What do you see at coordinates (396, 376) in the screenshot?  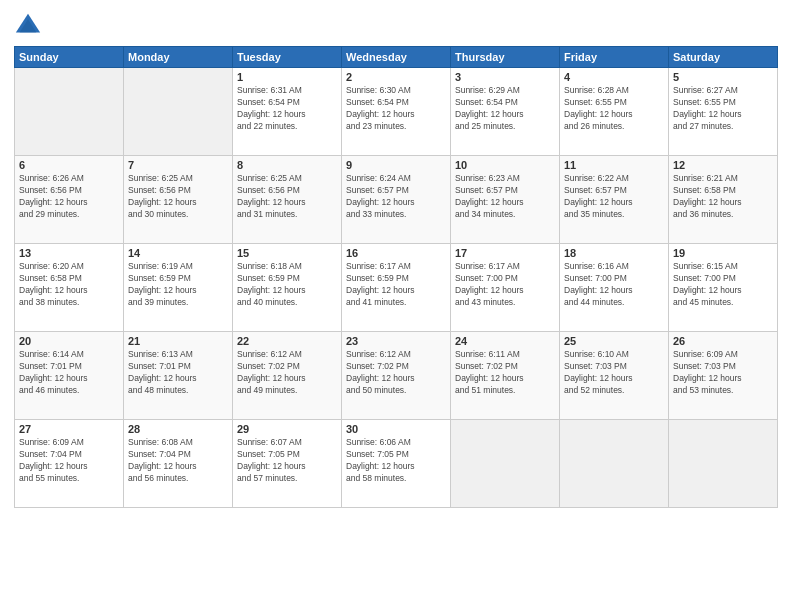 I see `calendar-cell: 23Sunrise: 6:12 AM Sunset: 7:02 PM Dayli…` at bounding box center [396, 376].